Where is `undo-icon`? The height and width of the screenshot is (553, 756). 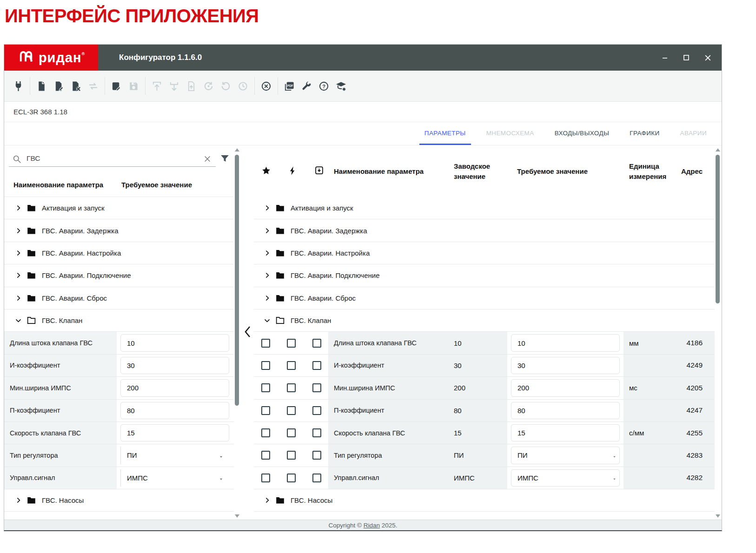
undo-icon is located at coordinates (226, 86).